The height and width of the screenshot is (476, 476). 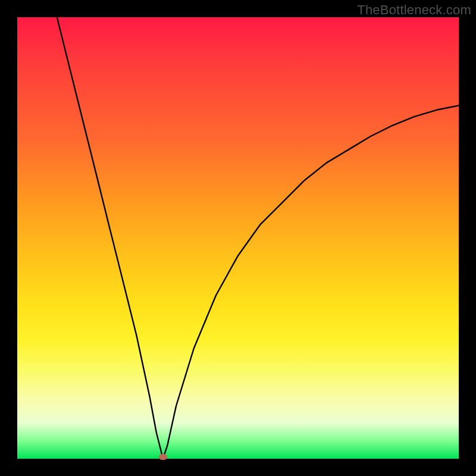 What do you see at coordinates (414, 10) in the screenshot?
I see `watermark-text: TheBottleneck.com` at bounding box center [414, 10].